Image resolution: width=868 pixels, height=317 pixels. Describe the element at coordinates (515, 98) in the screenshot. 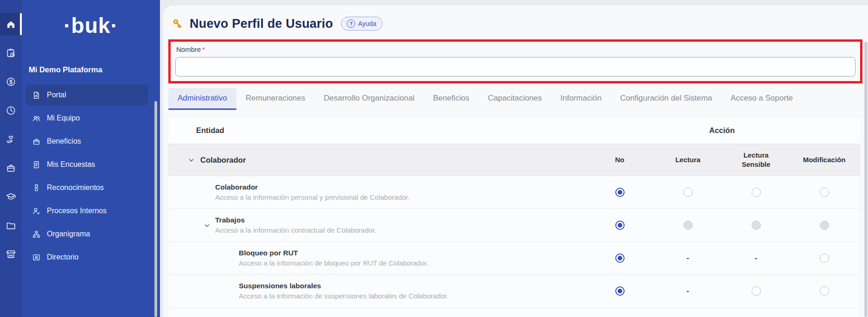

I see `tab-capacitaciones: Capacitaciones` at that location.